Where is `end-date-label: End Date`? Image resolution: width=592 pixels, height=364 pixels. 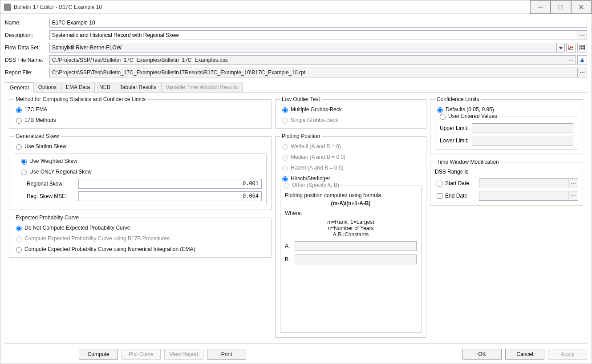 end-date-label: End Date is located at coordinates (462, 196).